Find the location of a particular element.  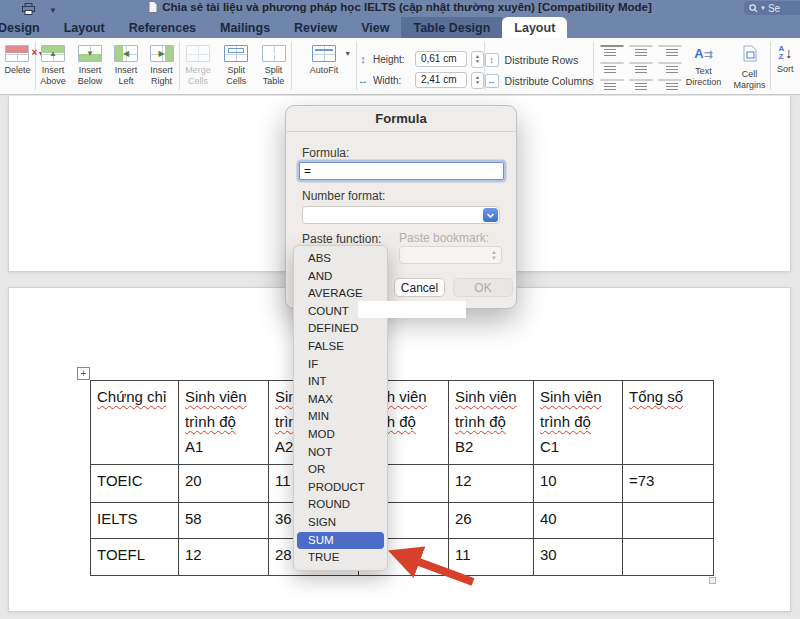

row-height-icon: ↕ is located at coordinates (363, 59).